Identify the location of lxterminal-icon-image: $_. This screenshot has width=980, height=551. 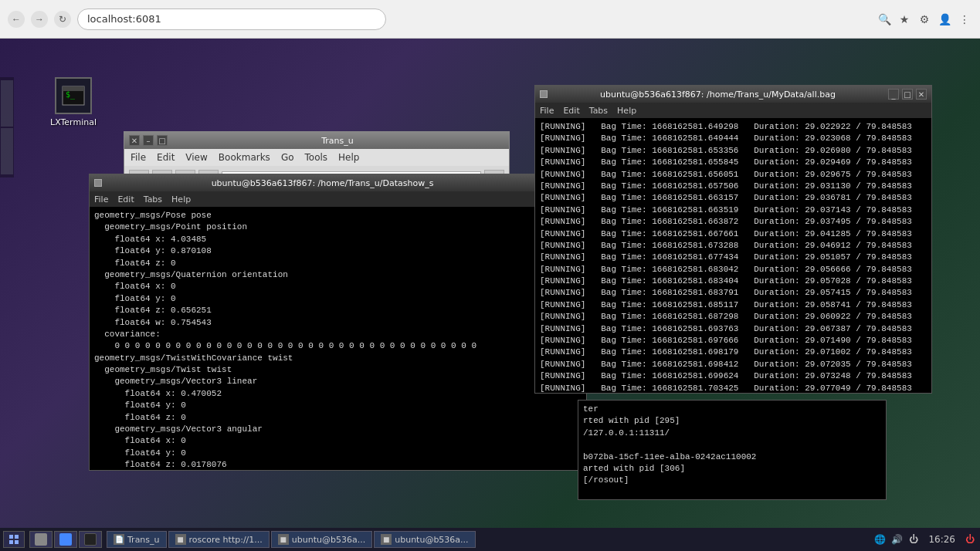
(73, 96).